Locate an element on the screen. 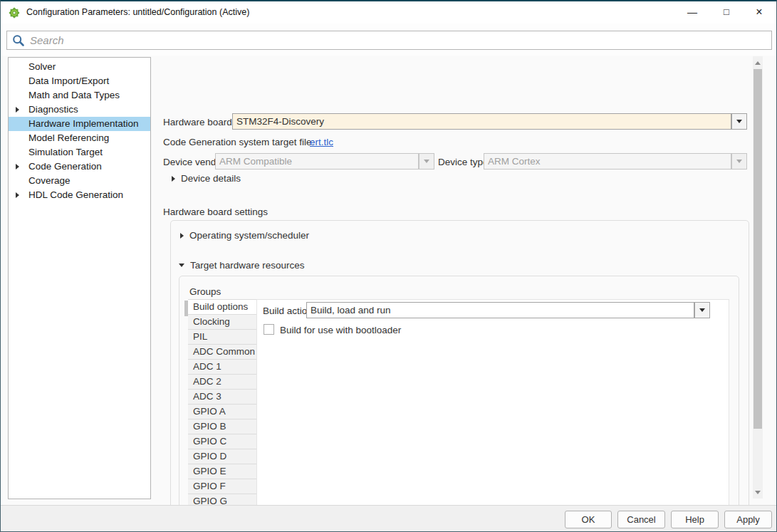 This screenshot has height=532, width=777. sidebar-item-model-referencing: Model Referencing is located at coordinates (80, 138).